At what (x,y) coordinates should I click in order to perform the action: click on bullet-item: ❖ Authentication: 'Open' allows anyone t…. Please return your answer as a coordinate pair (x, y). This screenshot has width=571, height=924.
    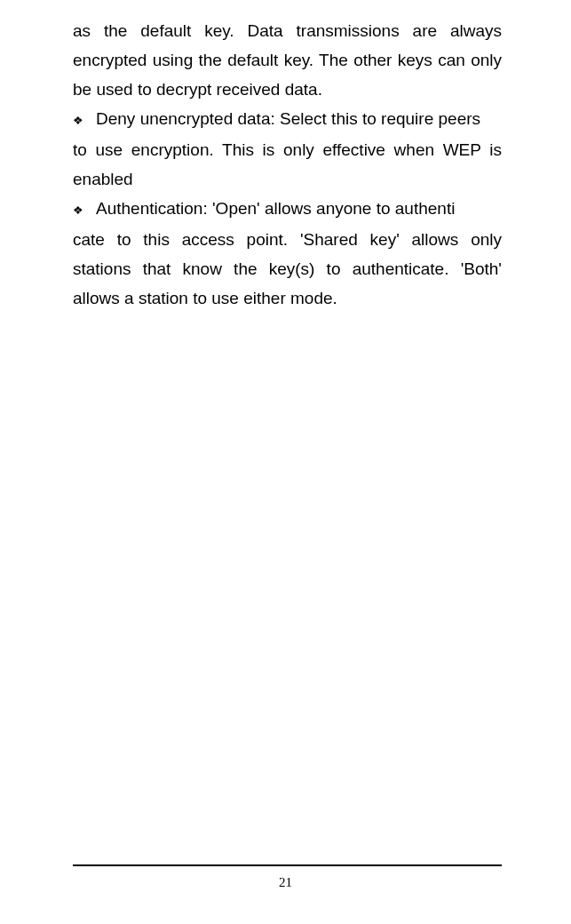
    Looking at the image, I should click on (288, 210).